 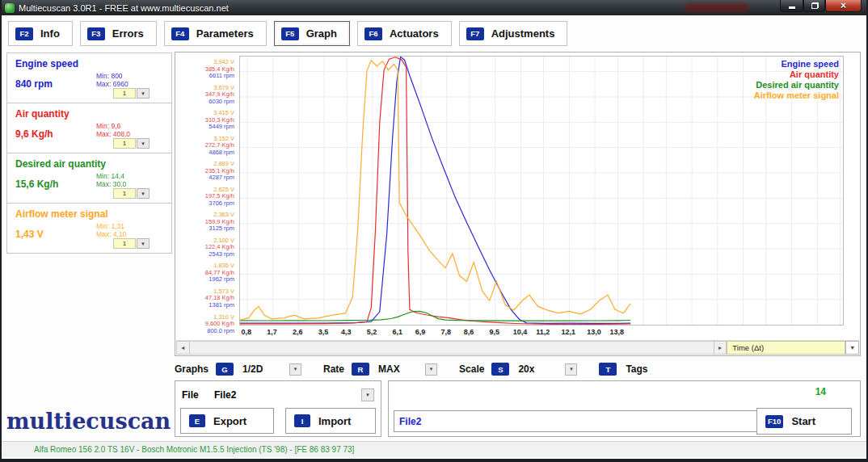 What do you see at coordinates (815, 6) in the screenshot?
I see `restore-button` at bounding box center [815, 6].